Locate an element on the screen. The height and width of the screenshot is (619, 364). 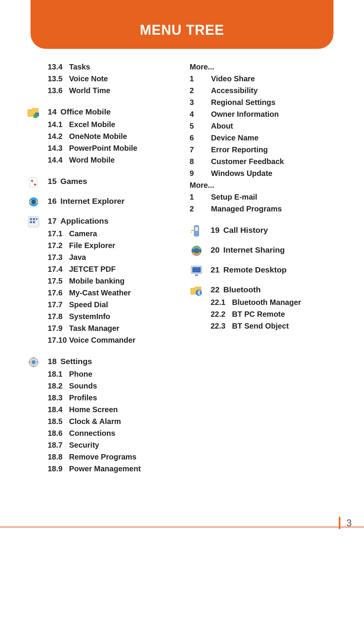
call-history-phone-icon is located at coordinates (197, 232).